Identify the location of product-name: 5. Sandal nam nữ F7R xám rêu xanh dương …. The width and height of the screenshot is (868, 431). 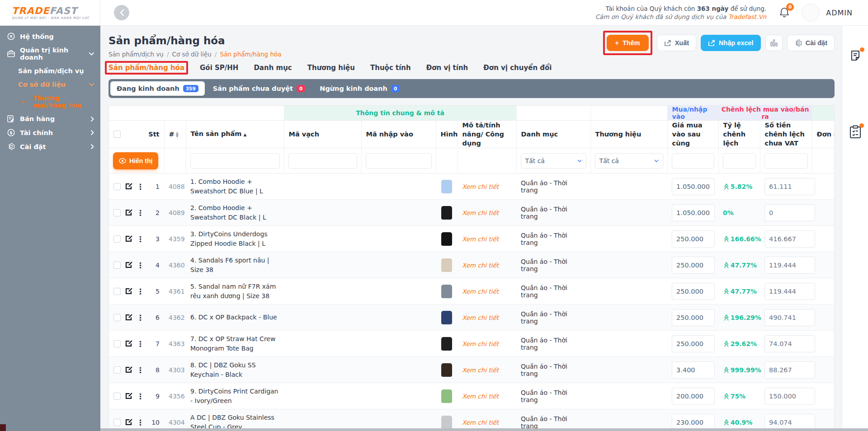
(235, 291).